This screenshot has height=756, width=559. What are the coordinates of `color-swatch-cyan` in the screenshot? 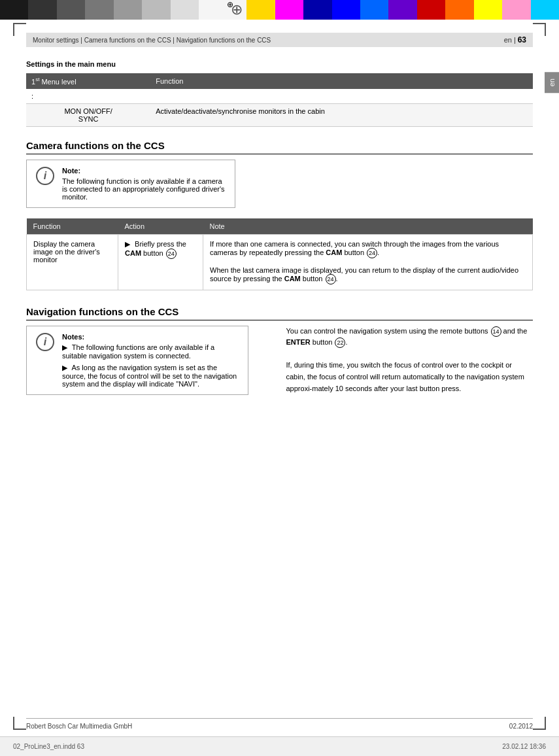 It's located at (545, 10).